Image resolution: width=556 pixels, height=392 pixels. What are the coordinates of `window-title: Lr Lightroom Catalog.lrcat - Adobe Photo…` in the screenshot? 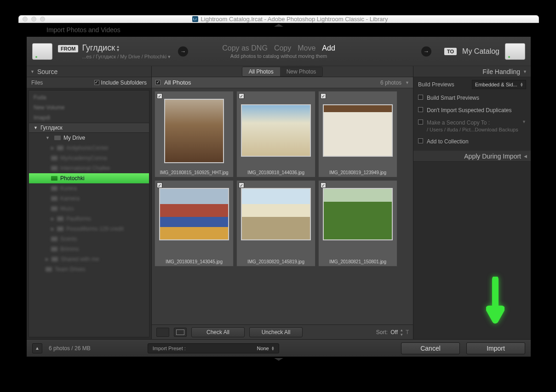 It's located at (290, 19).